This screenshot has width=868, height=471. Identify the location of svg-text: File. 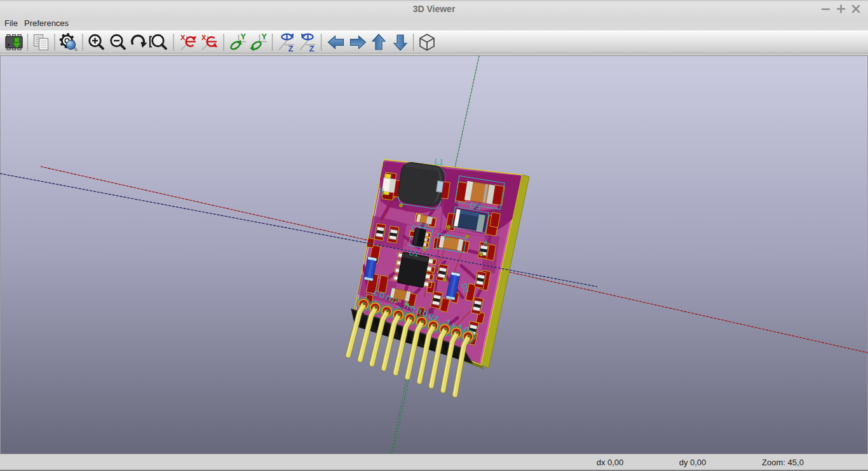
(11, 23).